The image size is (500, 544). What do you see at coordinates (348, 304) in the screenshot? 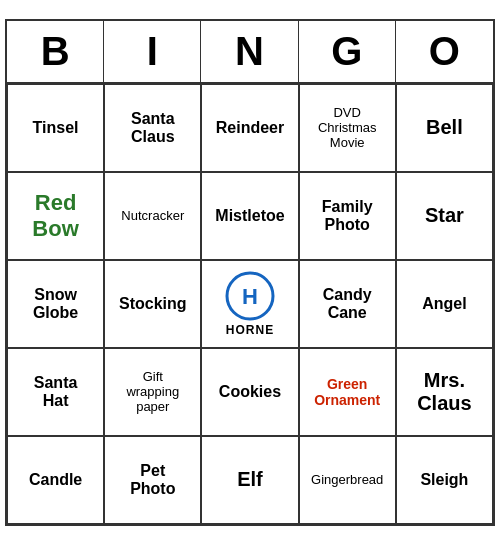
I see `bingo-cell: Candy Cane` at bounding box center [348, 304].